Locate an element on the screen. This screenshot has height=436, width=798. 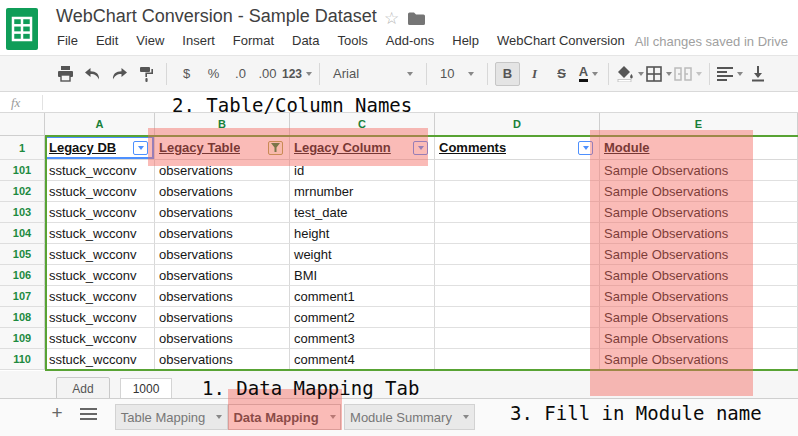
cell-legacy-column: test_date is located at coordinates (362, 212).